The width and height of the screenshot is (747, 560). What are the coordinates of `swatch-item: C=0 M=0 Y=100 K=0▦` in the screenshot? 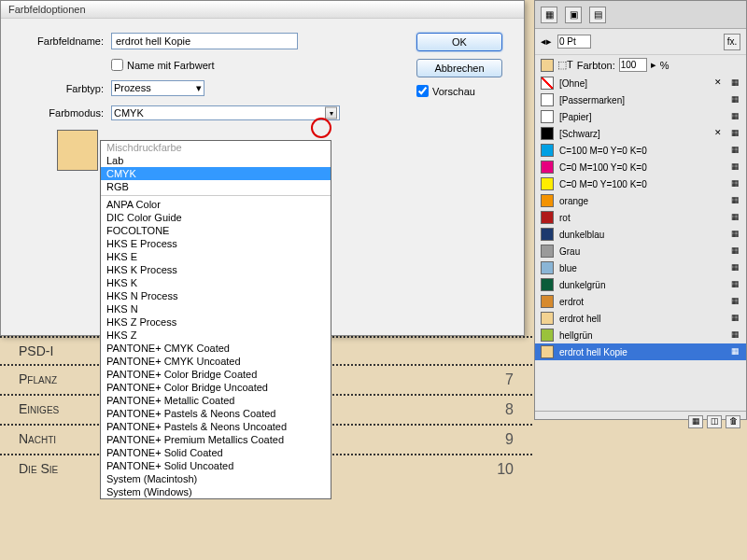 It's located at (641, 184).